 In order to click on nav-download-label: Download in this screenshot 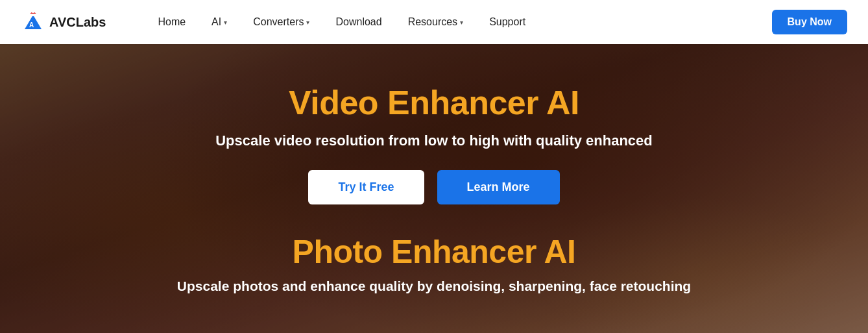, I will do `click(358, 22)`.